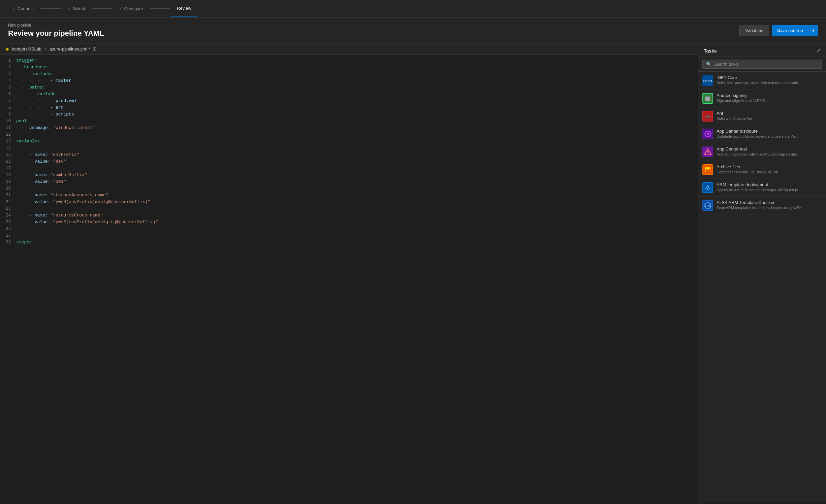 Image resolution: width=826 pixels, height=504 pixels. I want to click on task-info: Archive filesCompress files into .7z, .t…, so click(769, 169).